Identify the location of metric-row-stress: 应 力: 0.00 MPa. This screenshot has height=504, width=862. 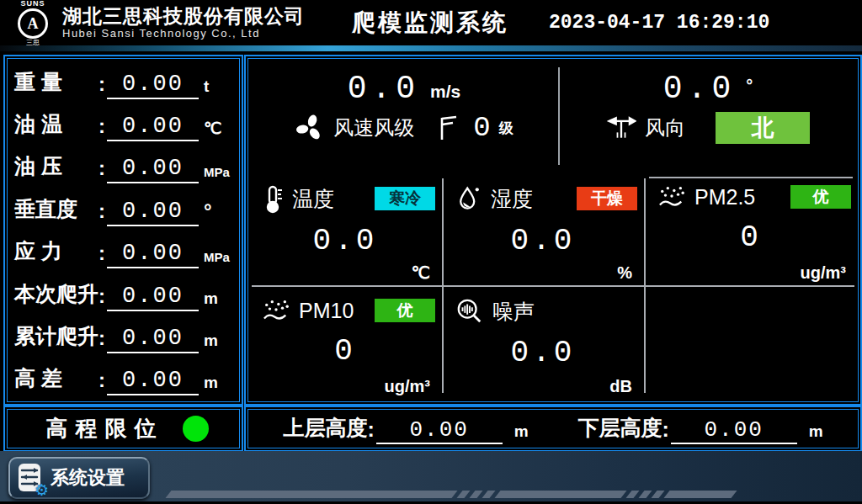
(123, 252).